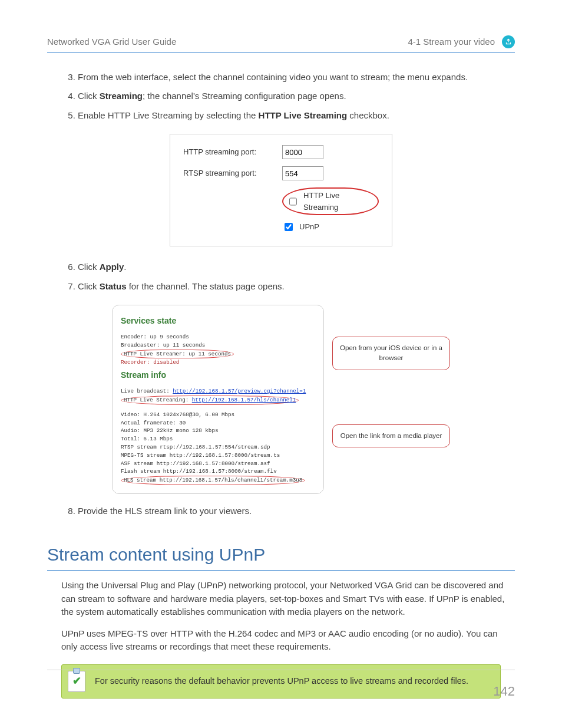 The width and height of the screenshot is (562, 728). I want to click on http-port-label: HTTP streaming port:, so click(227, 152).